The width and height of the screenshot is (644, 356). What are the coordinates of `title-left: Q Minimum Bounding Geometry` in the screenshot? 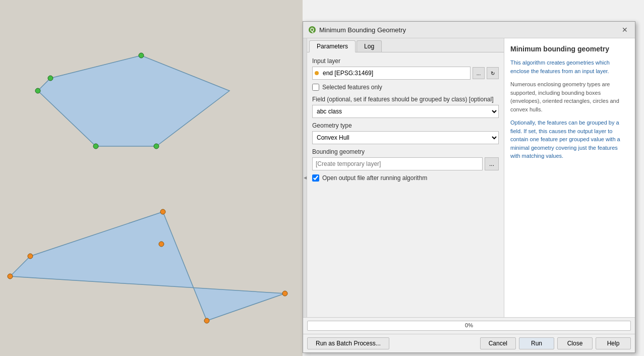 It's located at (357, 30).